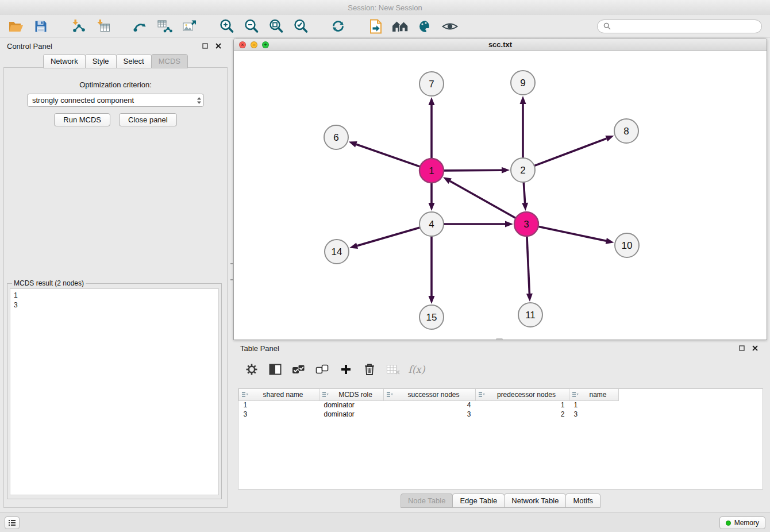 Image resolution: width=770 pixels, height=532 pixels. Describe the element at coordinates (755, 348) in the screenshot. I see `close-table-panel-icon` at that location.